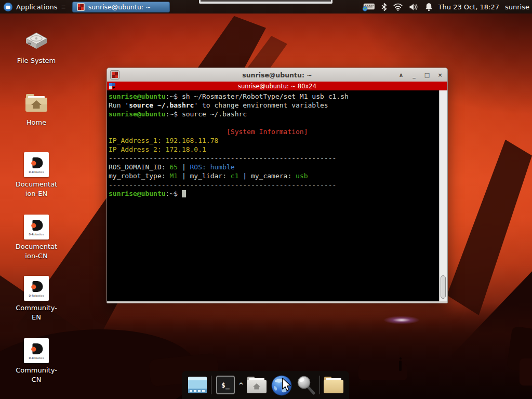 This screenshot has width=532, height=399. Describe the element at coordinates (36, 123) in the screenshot. I see `desktop-icon-label: Home` at that location.